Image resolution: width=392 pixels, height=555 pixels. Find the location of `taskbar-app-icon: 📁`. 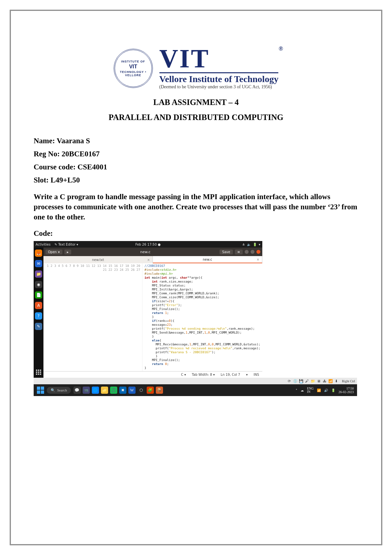

taskbar-app-icon: 📁 is located at coordinates (105, 390).